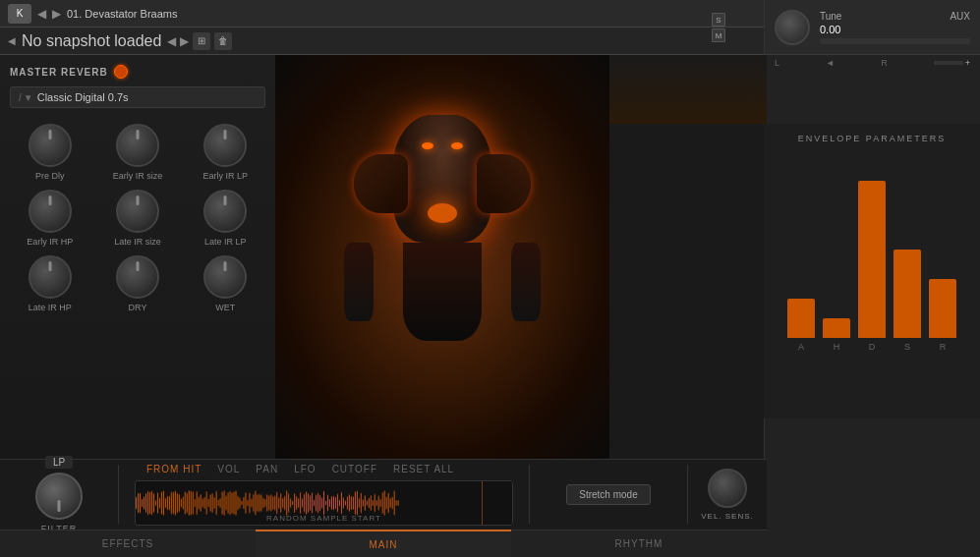 Image resolution: width=980 pixels, height=557 pixels. I want to click on knob-label: Late IR LP, so click(226, 242).